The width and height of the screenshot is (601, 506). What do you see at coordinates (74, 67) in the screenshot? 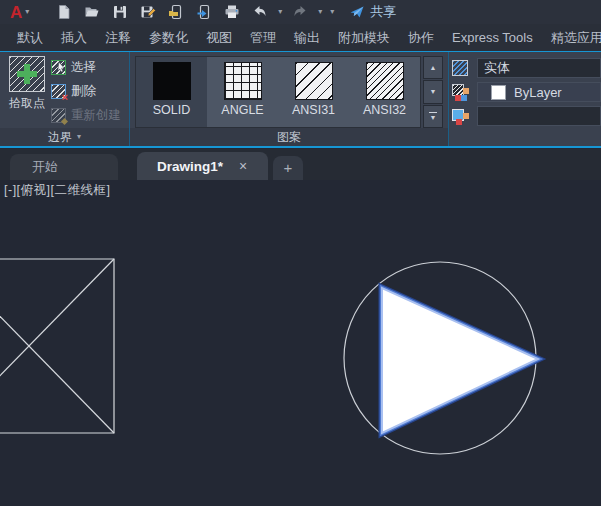
I see `select-boundary-button: 选择` at bounding box center [74, 67].